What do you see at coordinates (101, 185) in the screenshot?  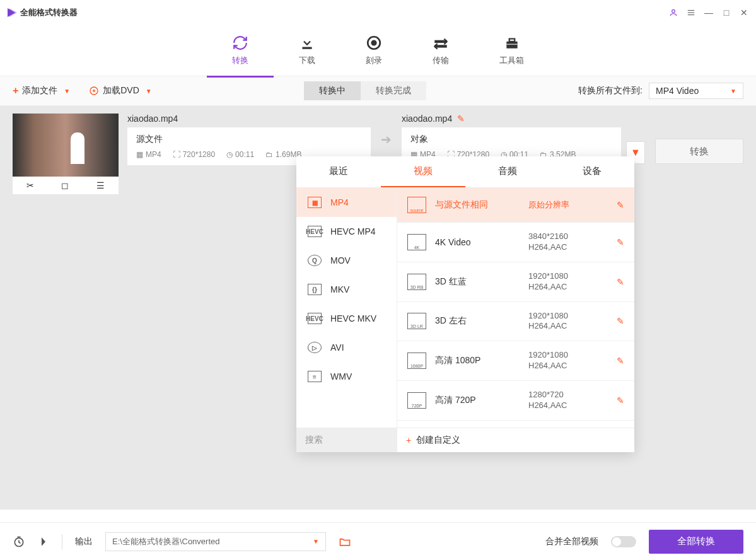 I see `settings-icon: ☰` at bounding box center [101, 185].